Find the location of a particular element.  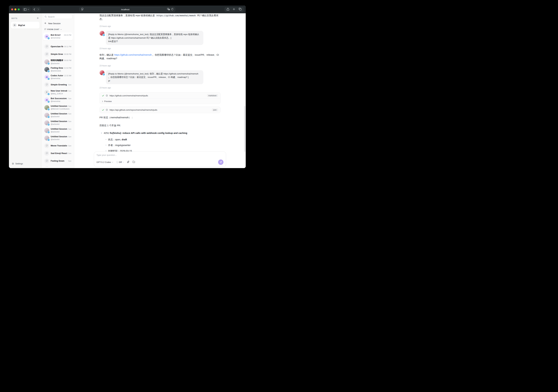

plus-icon is located at coordinates (45, 24).